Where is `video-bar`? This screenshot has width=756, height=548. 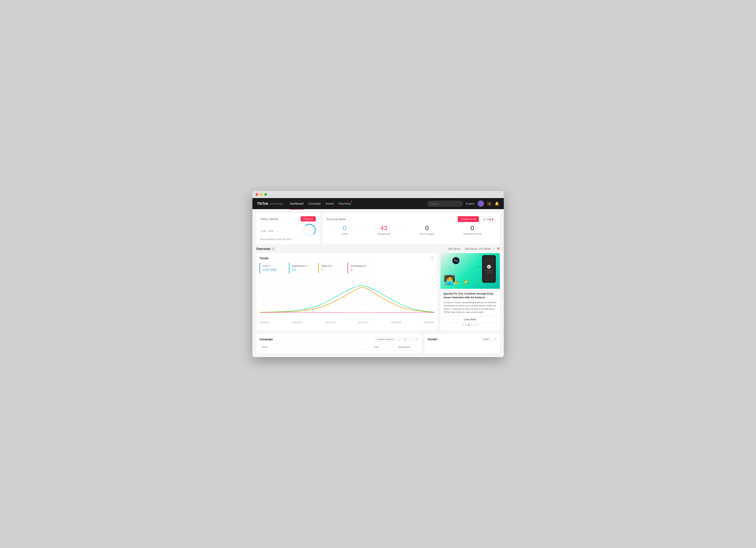 video-bar is located at coordinates (489, 271).